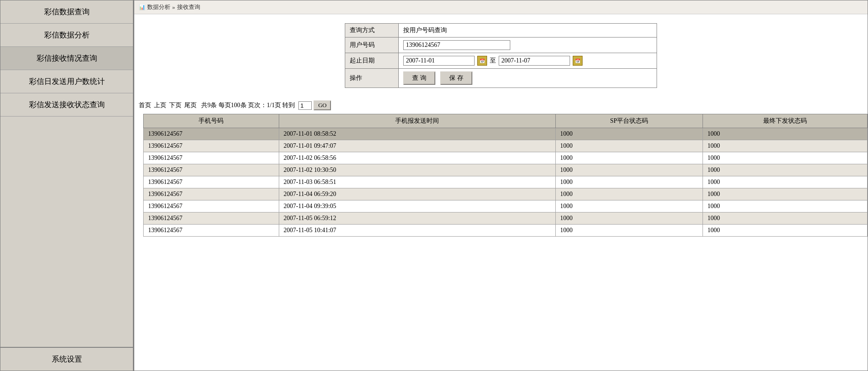 The height and width of the screenshot is (371, 868). Describe the element at coordinates (372, 61) in the screenshot. I see `date-range-label: 起止日期` at that location.